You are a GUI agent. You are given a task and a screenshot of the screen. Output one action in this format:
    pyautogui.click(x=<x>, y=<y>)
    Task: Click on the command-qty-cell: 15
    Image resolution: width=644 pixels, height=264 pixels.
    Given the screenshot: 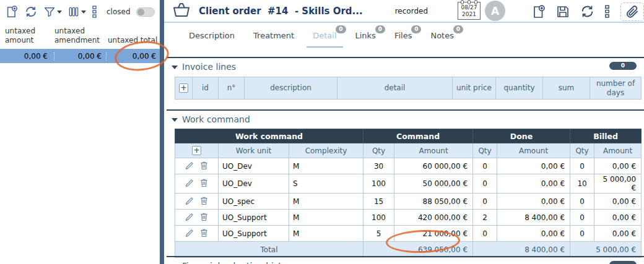 What is the action you would take?
    pyautogui.click(x=379, y=202)
    